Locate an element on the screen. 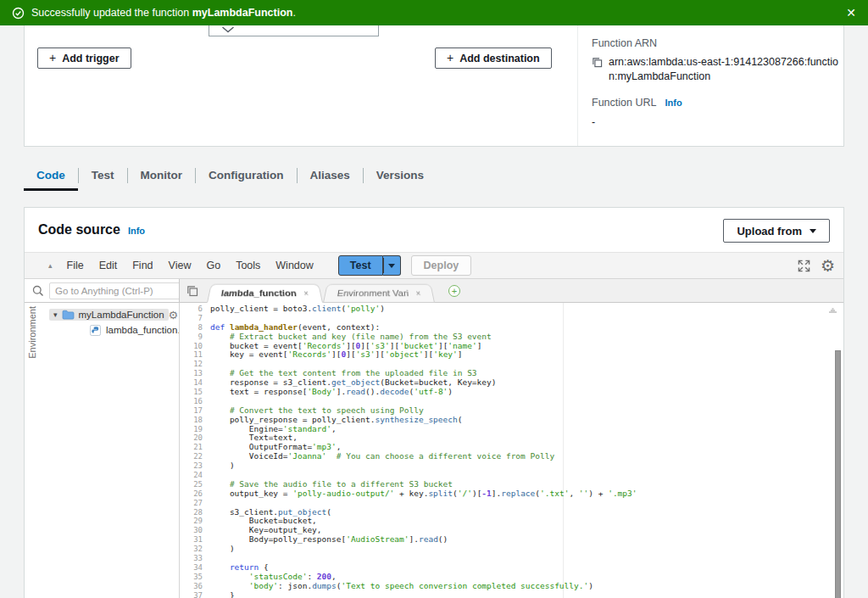 This screenshot has height=598, width=868. code-line: Engine='standard', is located at coordinates (520, 429).